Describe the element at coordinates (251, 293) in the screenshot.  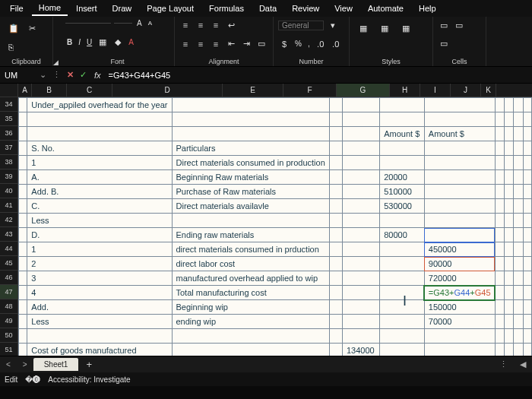
I see `cell-C47: Total manufacturing cost` at that location.